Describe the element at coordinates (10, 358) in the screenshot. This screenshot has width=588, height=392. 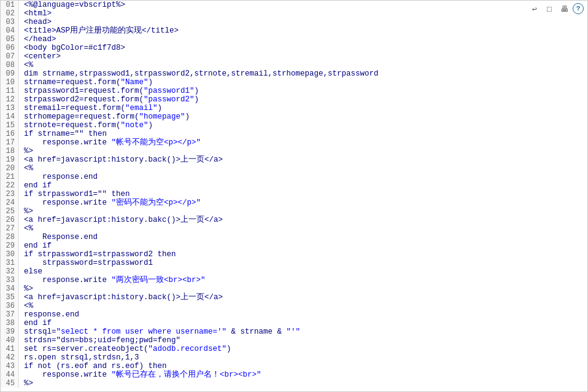
I see `line-number: 42` at that location.